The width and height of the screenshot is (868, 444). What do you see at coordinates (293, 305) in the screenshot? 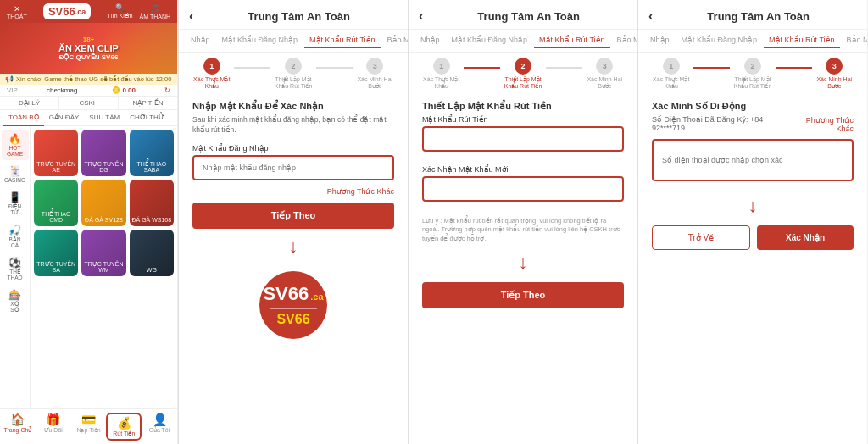
I see `logo-big-1: SV66 .ca SV66` at bounding box center [293, 305].